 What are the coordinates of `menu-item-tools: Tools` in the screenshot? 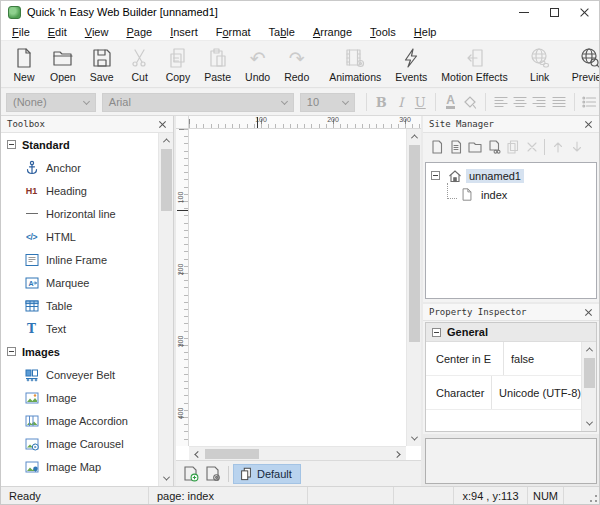 It's located at (383, 32).